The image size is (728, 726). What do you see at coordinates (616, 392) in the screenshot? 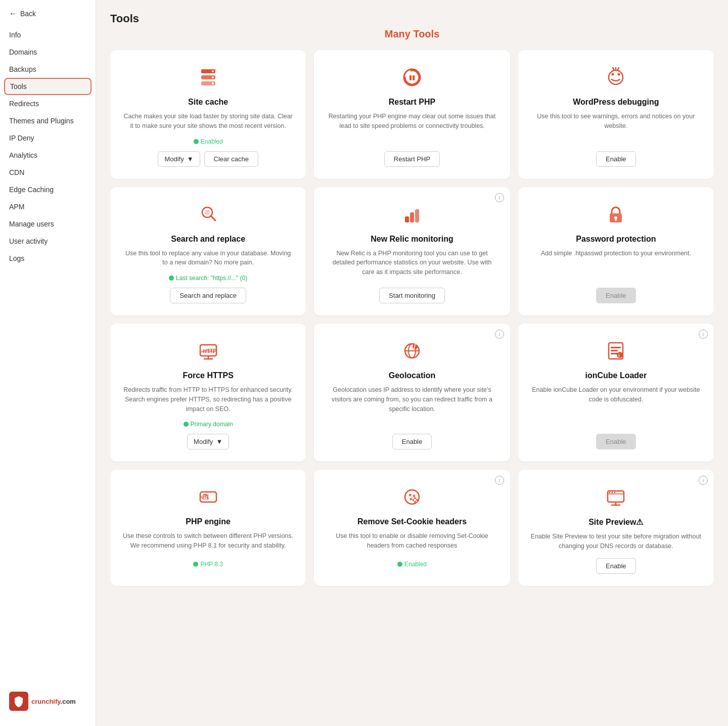
I see `tool-card-ioncube: i i ionCube LoaderEnable ionCube Loader …` at bounding box center [616, 392].